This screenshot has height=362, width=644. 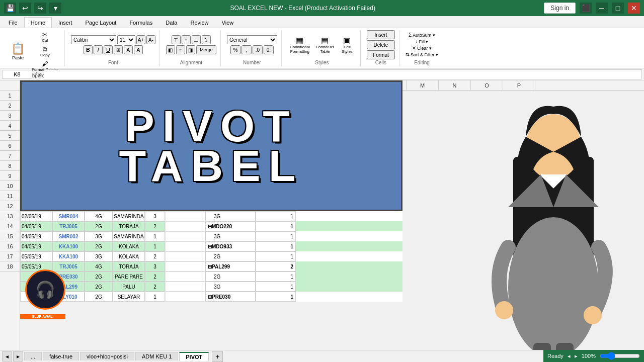 What do you see at coordinates (107, 356) in the screenshot?
I see `tab-vloo: vloo+hloo+posisi` at bounding box center [107, 356].